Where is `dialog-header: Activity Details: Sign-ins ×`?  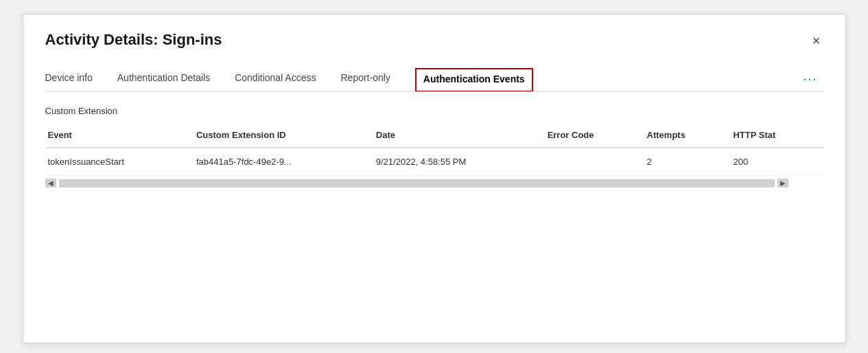 dialog-header: Activity Details: Sign-ins × is located at coordinates (434, 41).